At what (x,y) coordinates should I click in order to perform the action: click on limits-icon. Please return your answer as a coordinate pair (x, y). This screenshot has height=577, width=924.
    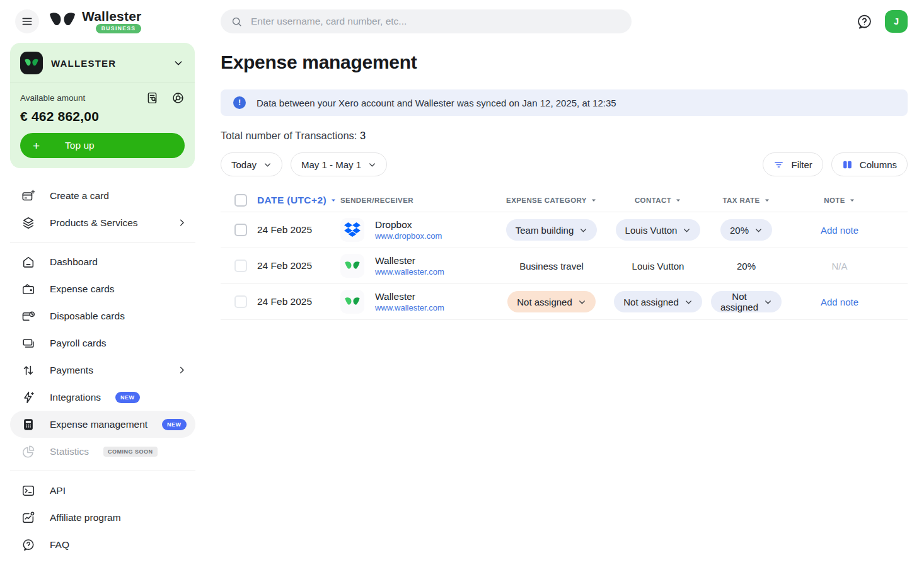
    Looking at the image, I should click on (178, 98).